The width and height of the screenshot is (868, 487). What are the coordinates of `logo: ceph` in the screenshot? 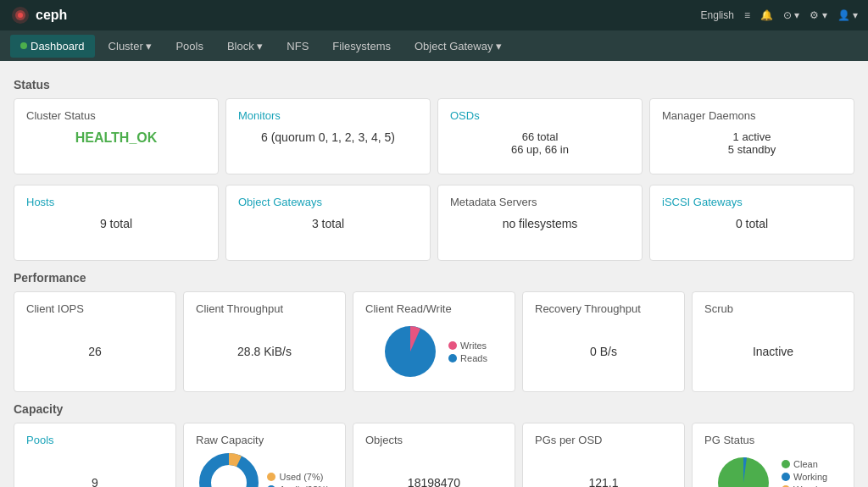 It's located at (39, 15).